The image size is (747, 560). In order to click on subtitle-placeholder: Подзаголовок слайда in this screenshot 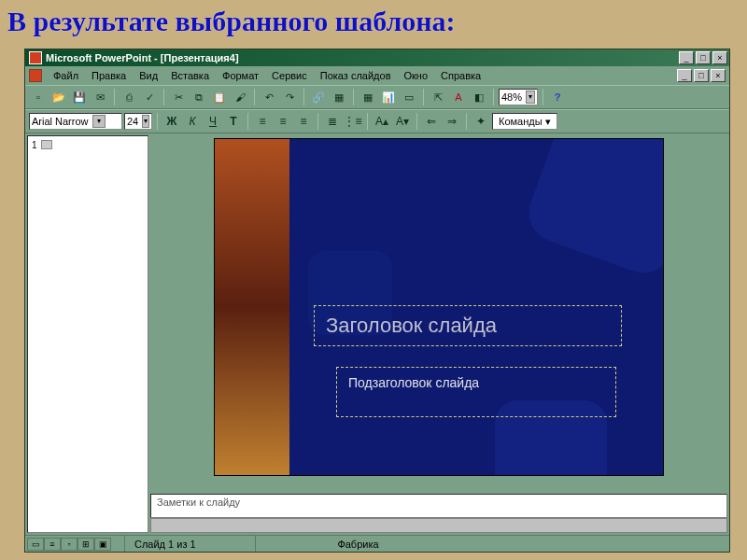, I will do `click(476, 392)`.